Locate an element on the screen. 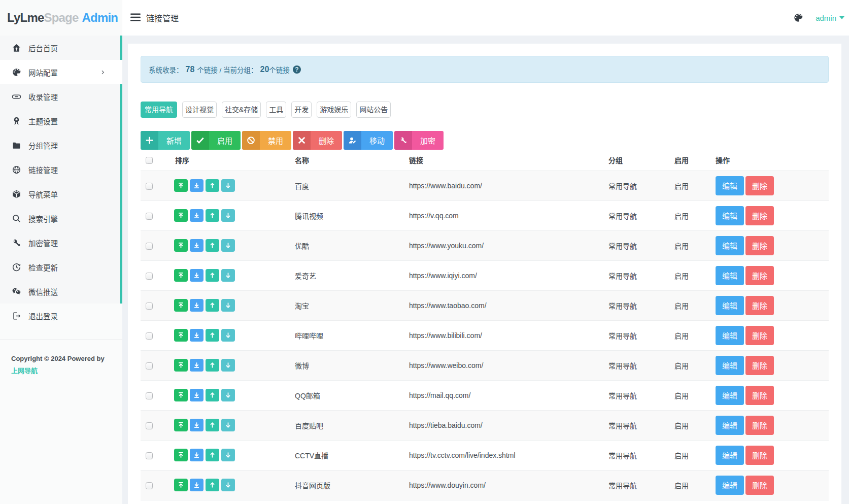  tab-设计视觉: 设计视觉 is located at coordinates (199, 110).